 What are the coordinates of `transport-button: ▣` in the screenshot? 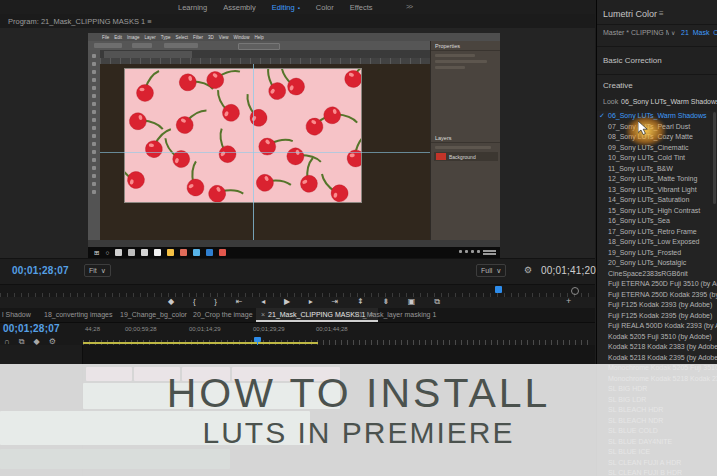 It's located at (412, 302).